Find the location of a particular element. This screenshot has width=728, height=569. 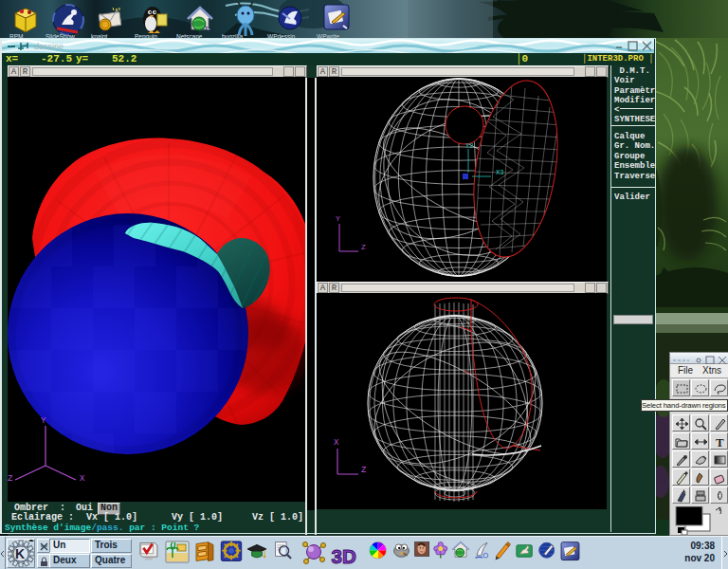

svg-text: K is located at coordinates (20, 554).